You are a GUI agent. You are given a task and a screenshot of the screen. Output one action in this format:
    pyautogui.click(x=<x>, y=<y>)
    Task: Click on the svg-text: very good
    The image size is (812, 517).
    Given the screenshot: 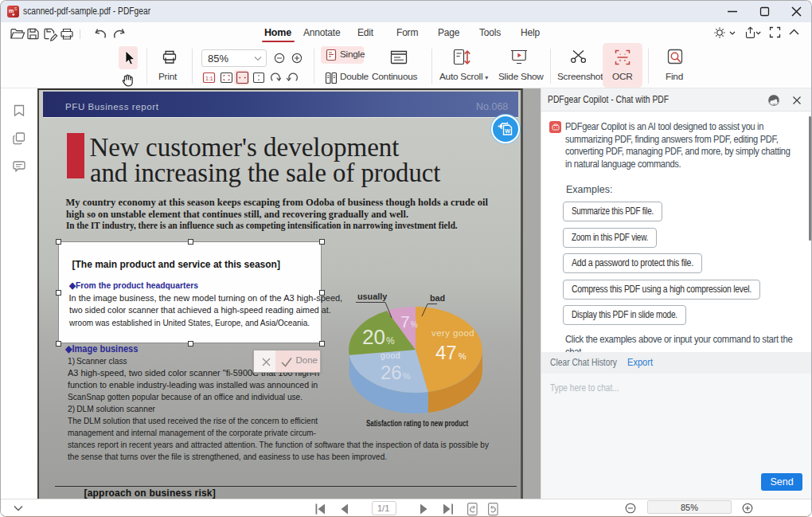 What is the action you would take?
    pyautogui.click(x=453, y=333)
    